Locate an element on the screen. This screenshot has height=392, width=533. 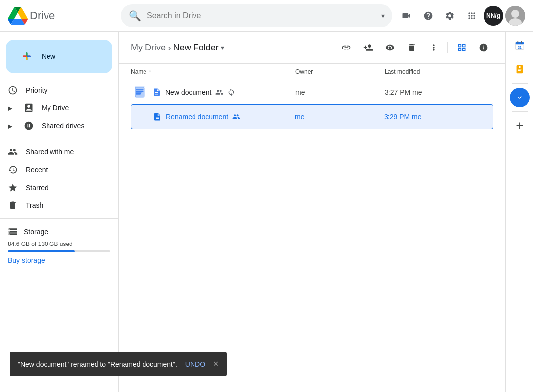
account-button: NN/g is located at coordinates (493, 16).